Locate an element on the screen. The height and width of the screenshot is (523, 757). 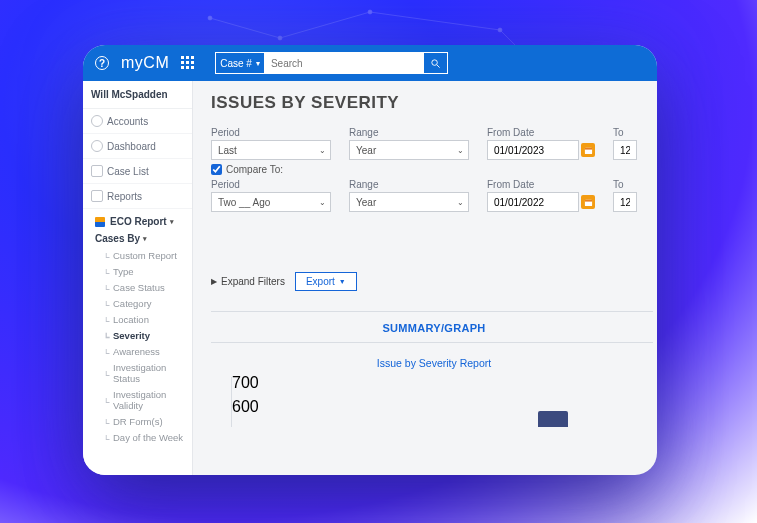
tree-leaf-day-of-the-week: ʟDay of the Week is located at coordinates (146, 437).